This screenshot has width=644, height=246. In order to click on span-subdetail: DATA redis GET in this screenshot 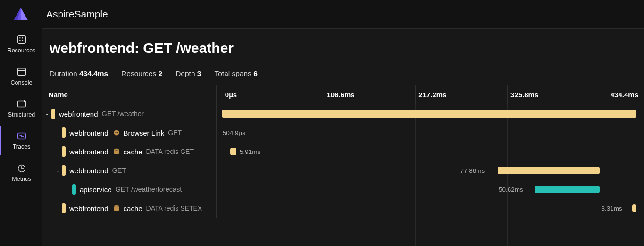, I will do `click(170, 152)`.